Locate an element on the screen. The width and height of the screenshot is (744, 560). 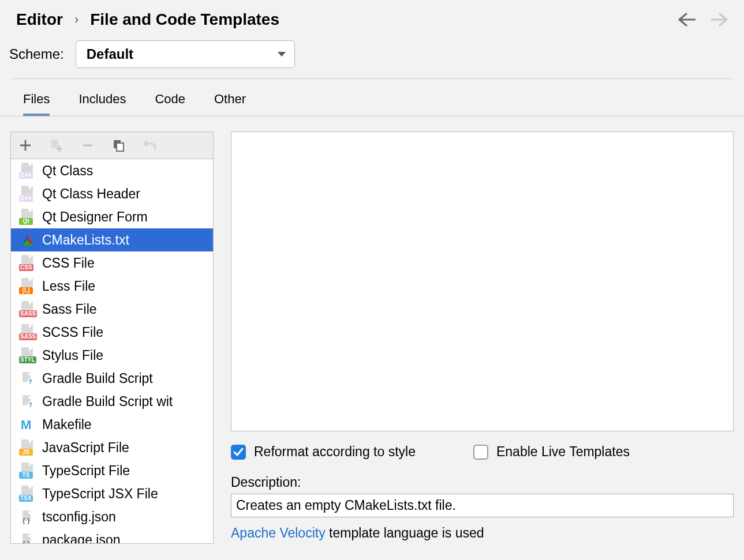
template-label: Qt Class is located at coordinates (68, 171).